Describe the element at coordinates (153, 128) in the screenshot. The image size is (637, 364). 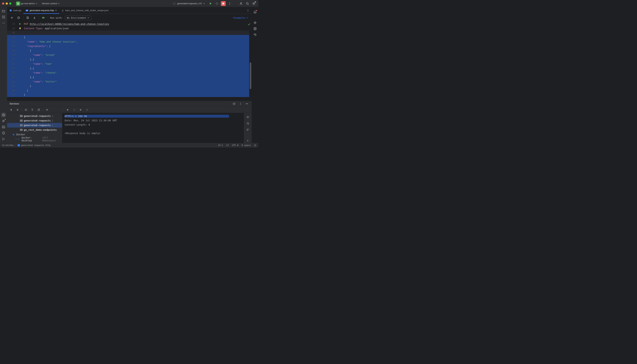
I see `response-output: HTTP/1.1 200 OK Date: Mon, 24 Jul 2023 2…` at that location.